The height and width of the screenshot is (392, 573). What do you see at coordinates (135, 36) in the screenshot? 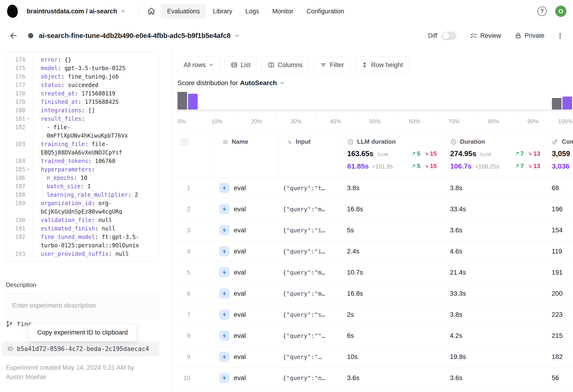
I see `experiment-title: ai-search-fine-tune-4db2b490-e0e4-4fbb-a…` at bounding box center [135, 36].